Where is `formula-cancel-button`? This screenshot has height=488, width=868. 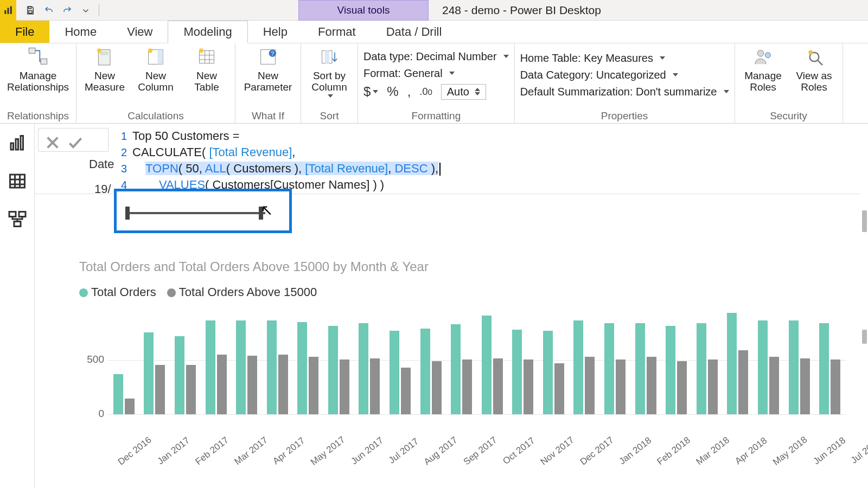 formula-cancel-button is located at coordinates (53, 143).